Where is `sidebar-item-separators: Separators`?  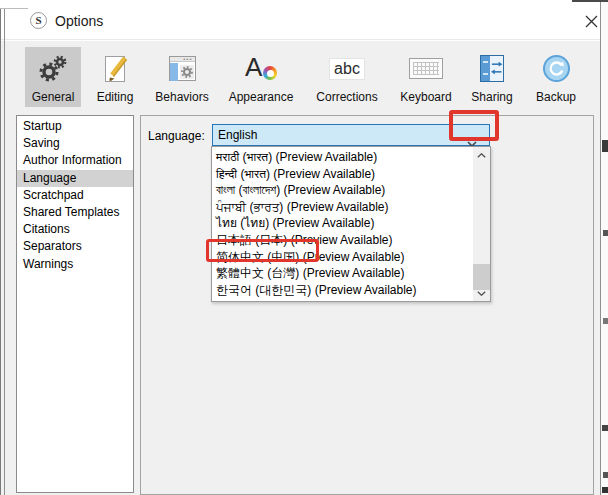 sidebar-item-separators: Separators is located at coordinates (75, 246).